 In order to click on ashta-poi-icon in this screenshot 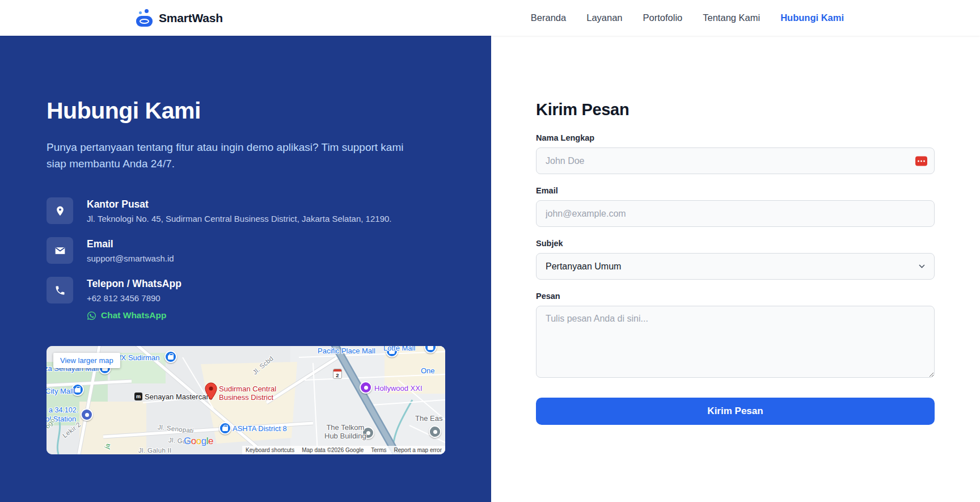, I will do `click(225, 428)`.